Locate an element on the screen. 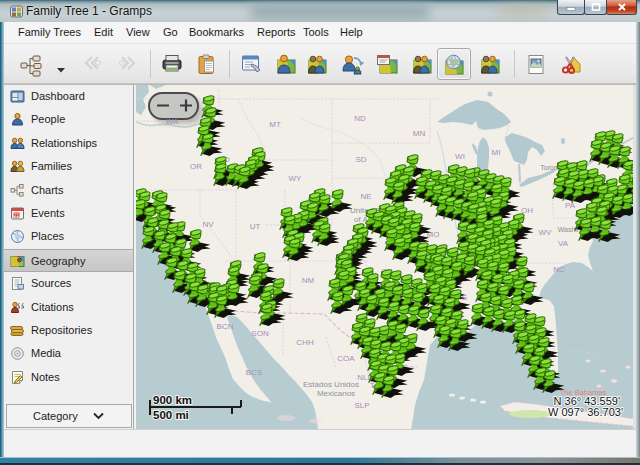  svg-text: 500 mi is located at coordinates (171, 415).